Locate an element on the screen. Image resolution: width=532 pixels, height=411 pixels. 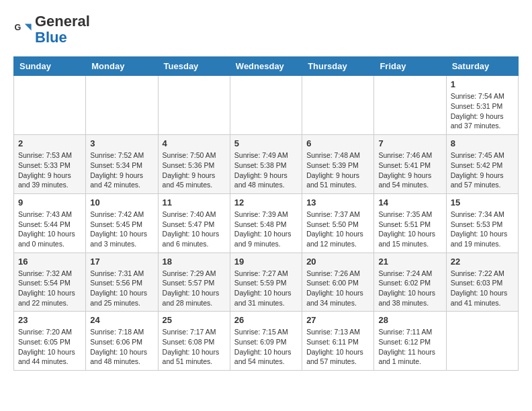
calendar-cell: 11Sunrise: 7:40 AM Sunset: 5:47 PM Dayli… is located at coordinates (193, 223).